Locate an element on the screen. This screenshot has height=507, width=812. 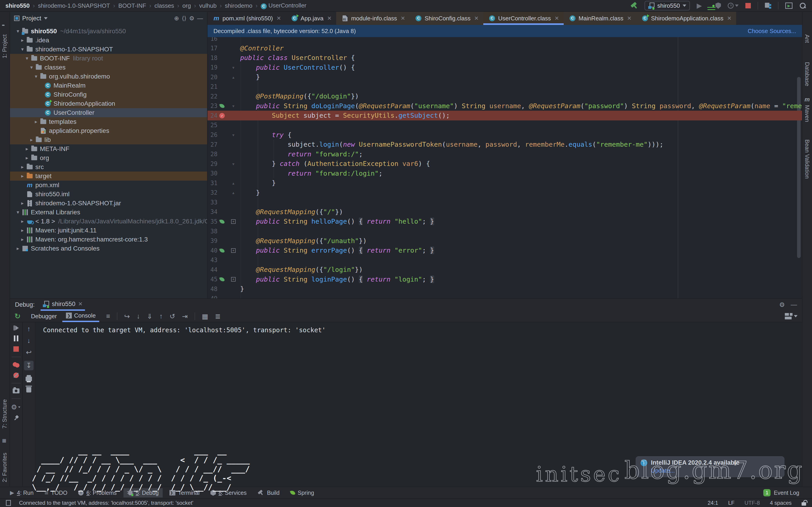
update-notification: i IntelliJ IDEA 2020.2.4 available Updat… is located at coordinates (710, 467).